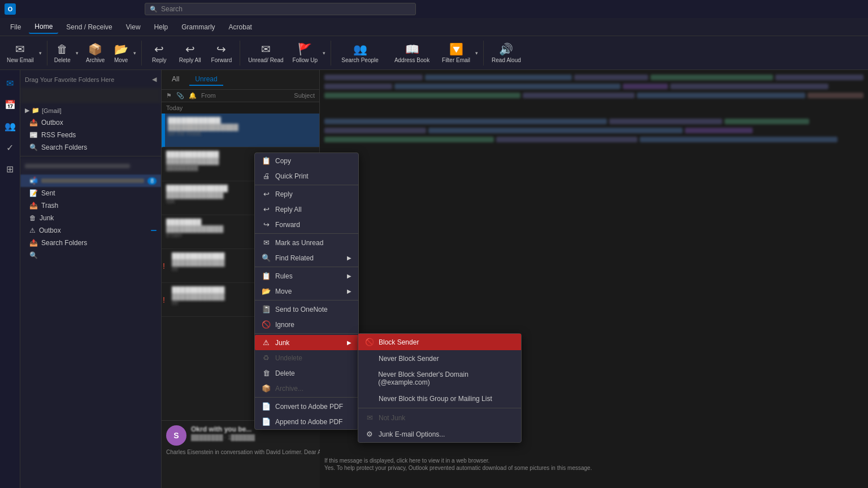  What do you see at coordinates (306, 421) in the screenshot?
I see `ctx-append-adobe: 📄 Append to Adobe PDF` at bounding box center [306, 421].